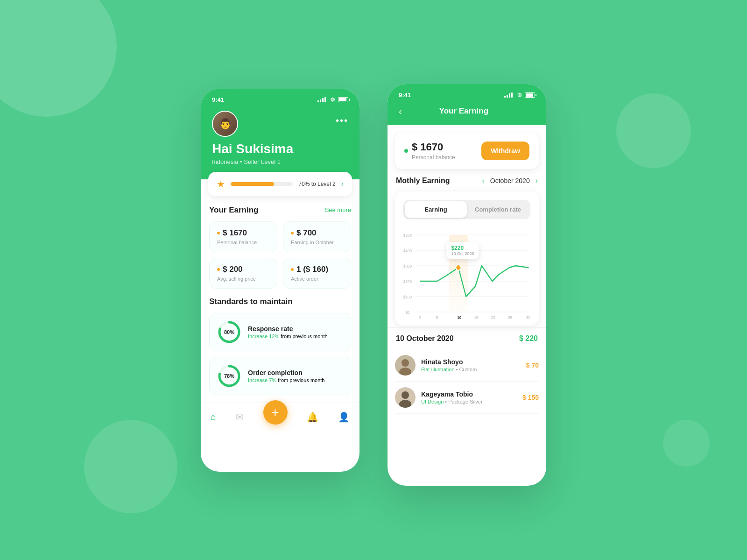  I want to click on status-bar-1: 9:41 ☸, so click(280, 100).